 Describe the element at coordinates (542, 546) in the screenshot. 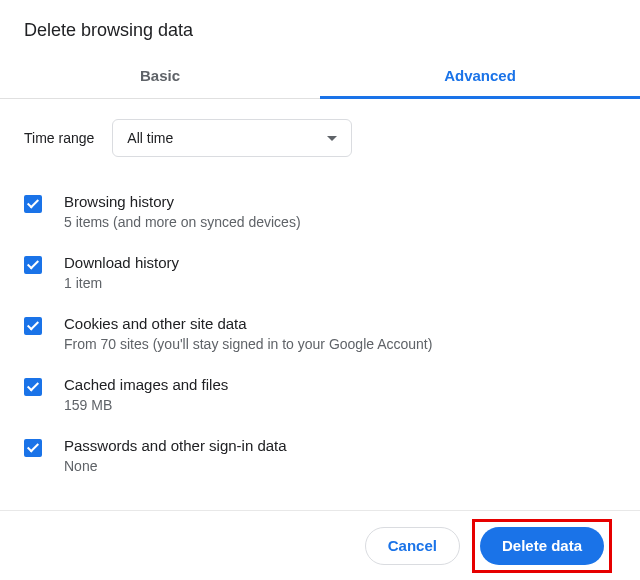

I see `delete-data-button: Delete data` at that location.